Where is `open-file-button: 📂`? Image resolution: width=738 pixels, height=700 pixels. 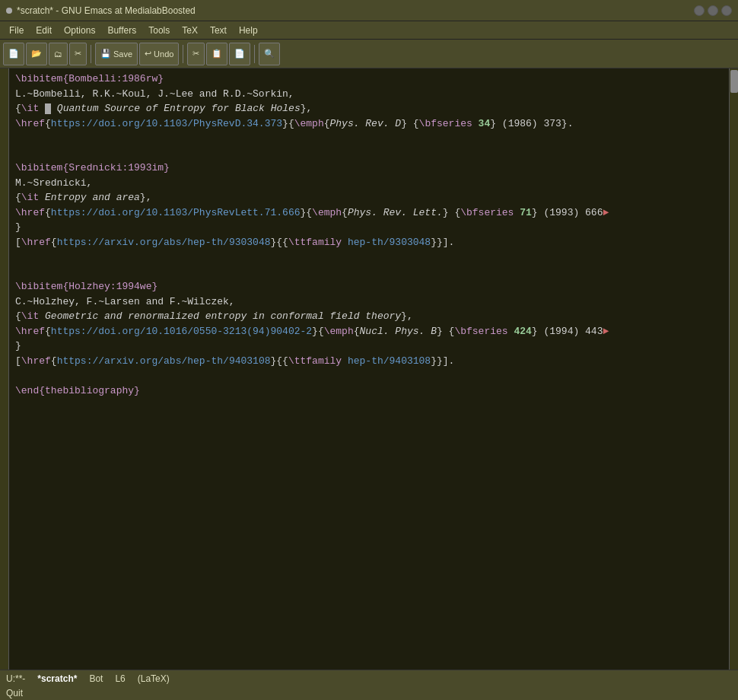
open-file-button: 📂 is located at coordinates (37, 54).